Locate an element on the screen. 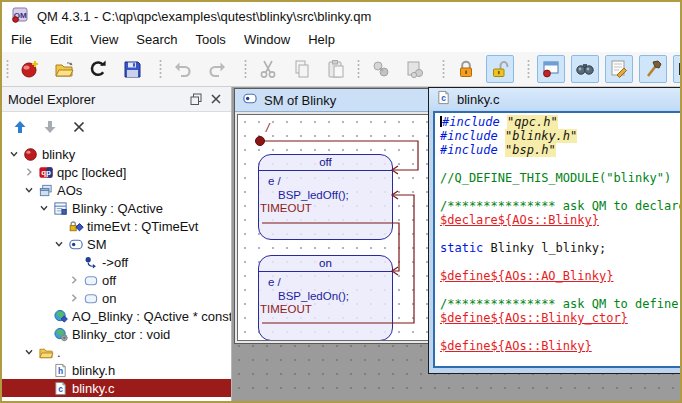 This screenshot has width=682, height=403. code-window-titlebar: c blinky.c is located at coordinates (554, 99).